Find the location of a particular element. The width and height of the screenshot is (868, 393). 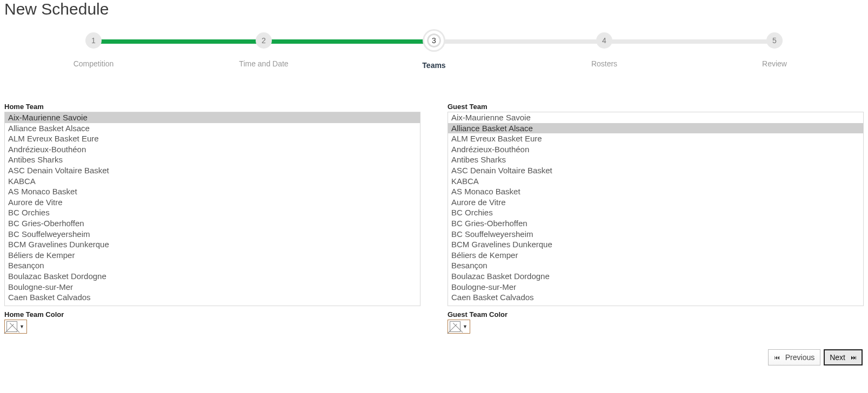

next-button-label: Next is located at coordinates (838, 357).